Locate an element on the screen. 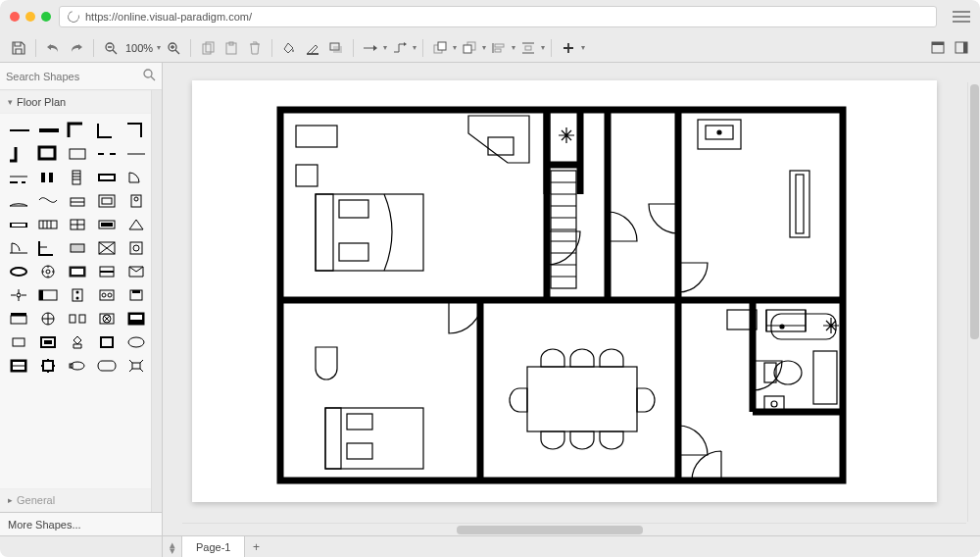 The image size is (980, 557). tab-page-1: Page-1 is located at coordinates (214, 547).